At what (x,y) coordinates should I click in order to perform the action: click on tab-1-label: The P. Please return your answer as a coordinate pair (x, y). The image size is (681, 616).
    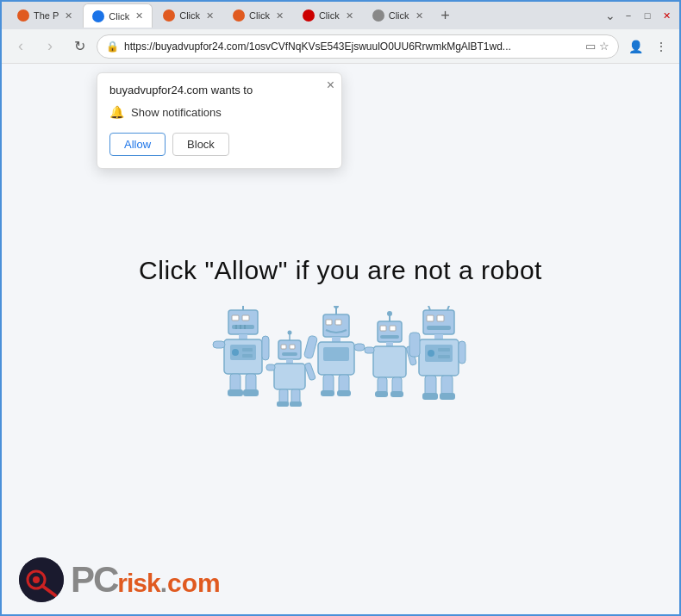
    Looking at the image, I should click on (47, 16).